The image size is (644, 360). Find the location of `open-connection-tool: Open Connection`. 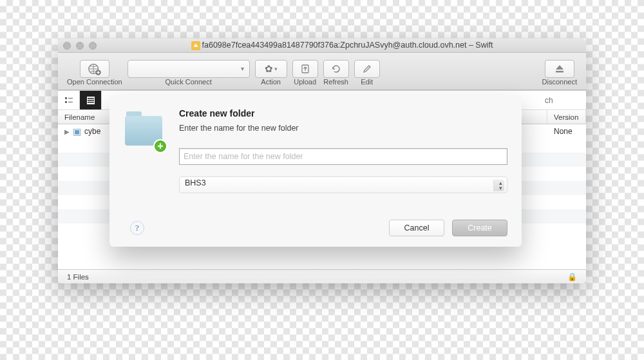

open-connection-tool: Open Connection is located at coordinates (95, 73).